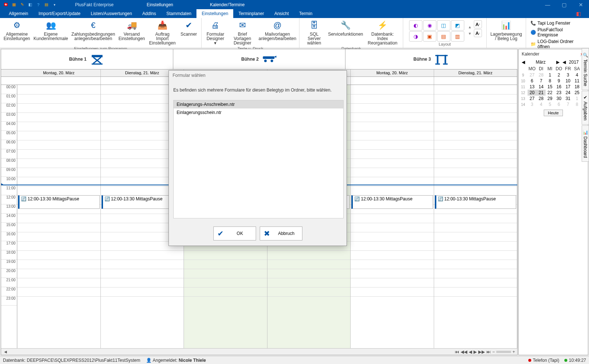 The image size is (589, 364). What do you see at coordinates (550, 81) in the screenshot?
I see `calendar-day: 8` at bounding box center [550, 81].